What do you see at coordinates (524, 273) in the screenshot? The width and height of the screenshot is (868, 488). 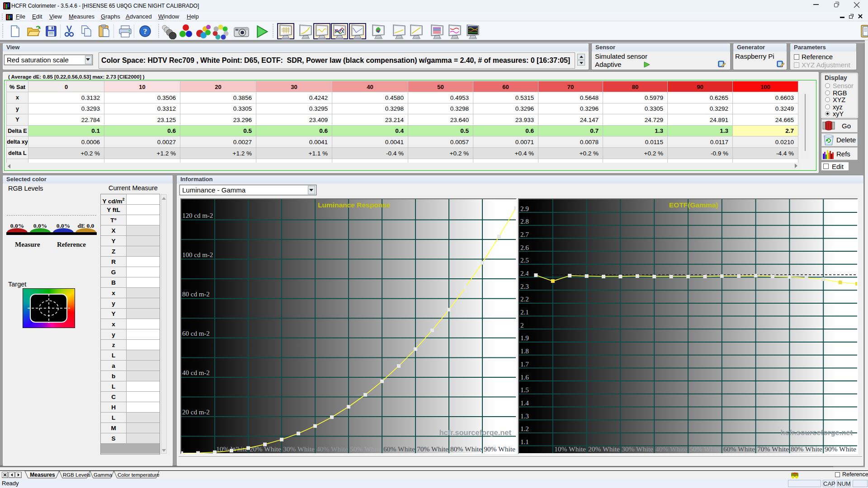 I see `svg-text: 2.4` at bounding box center [524, 273].